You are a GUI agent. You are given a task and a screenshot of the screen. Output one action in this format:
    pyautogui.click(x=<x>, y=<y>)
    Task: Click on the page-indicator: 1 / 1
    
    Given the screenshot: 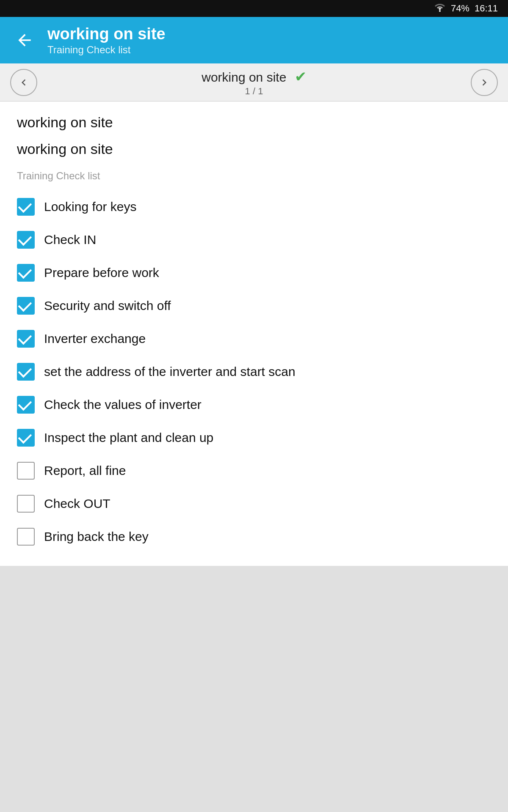 What is the action you would take?
    pyautogui.click(x=254, y=91)
    